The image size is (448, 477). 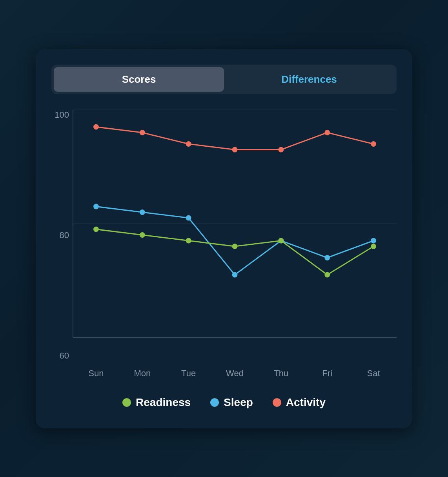 I want to click on readiness-dot-fri, so click(x=327, y=275).